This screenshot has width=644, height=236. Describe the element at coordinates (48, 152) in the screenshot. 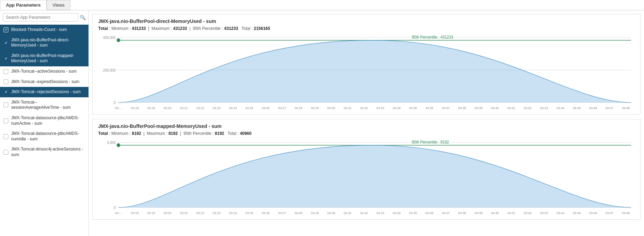

I see `sidebar-item-label: JMX-Tomcat-dmsoc4j-activeSessions - sum` at that location.